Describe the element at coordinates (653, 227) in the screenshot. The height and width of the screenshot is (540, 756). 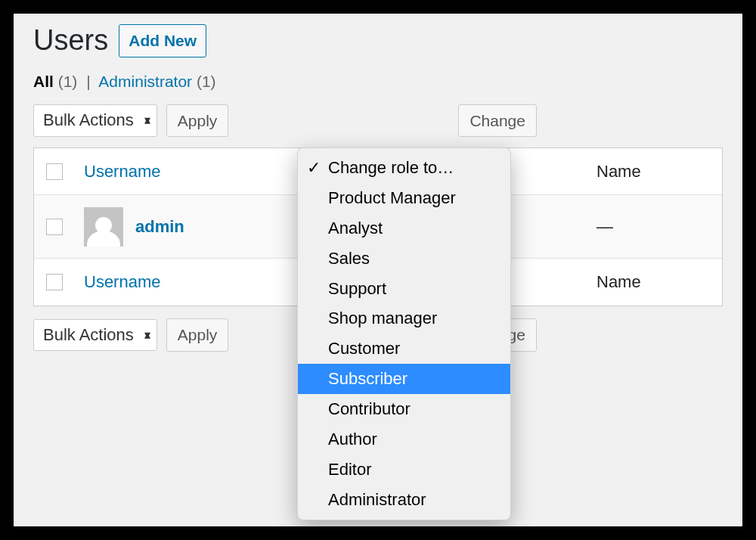
I see `row-name: —` at that location.